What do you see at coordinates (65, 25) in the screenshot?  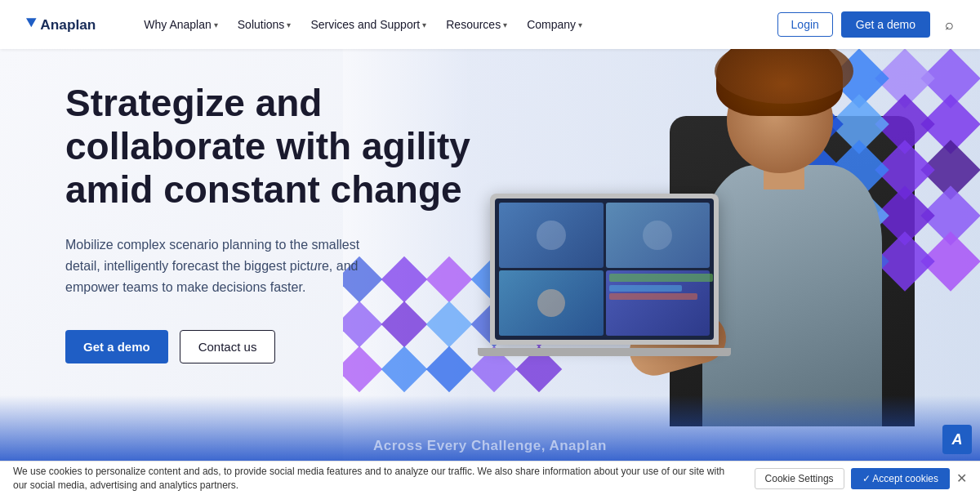 I see `logo: Anaplan` at bounding box center [65, 25].